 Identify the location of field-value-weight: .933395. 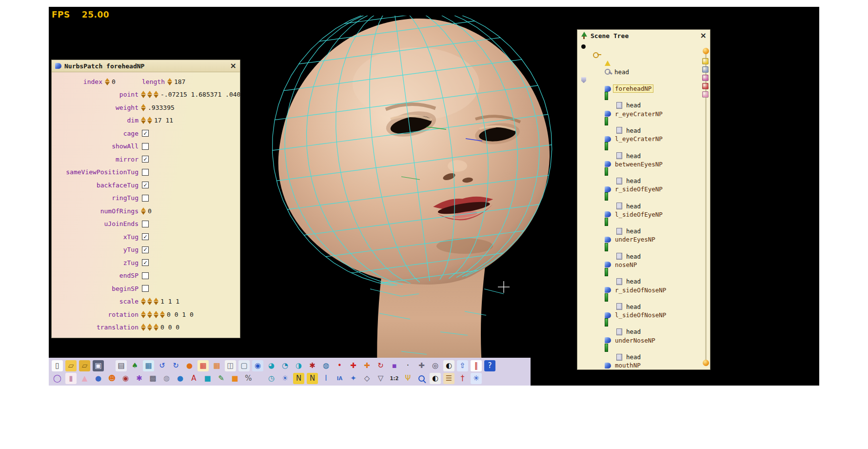
(161, 107).